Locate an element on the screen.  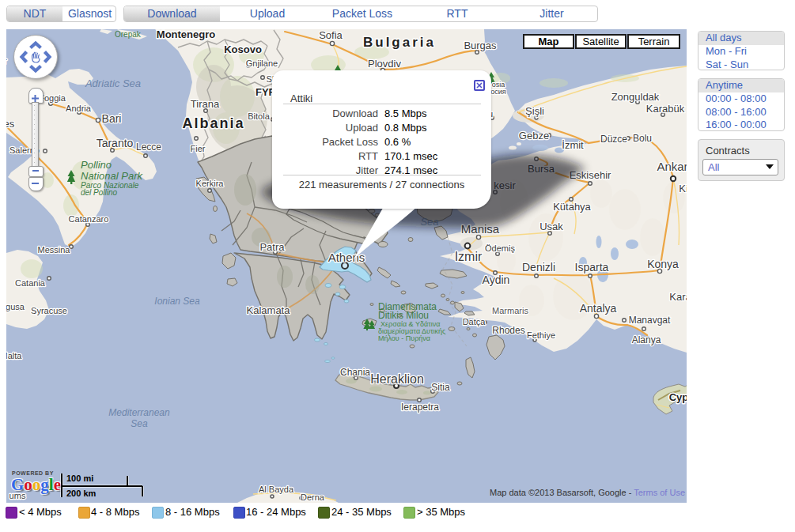
svg-text: Sea is located at coordinates (139, 424).